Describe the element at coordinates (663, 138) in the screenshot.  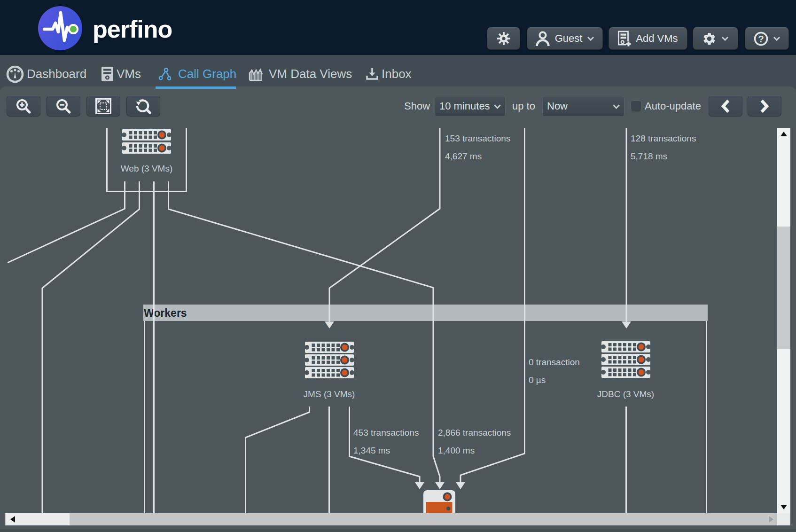
I see `svg-text: 128 transactions` at that location.